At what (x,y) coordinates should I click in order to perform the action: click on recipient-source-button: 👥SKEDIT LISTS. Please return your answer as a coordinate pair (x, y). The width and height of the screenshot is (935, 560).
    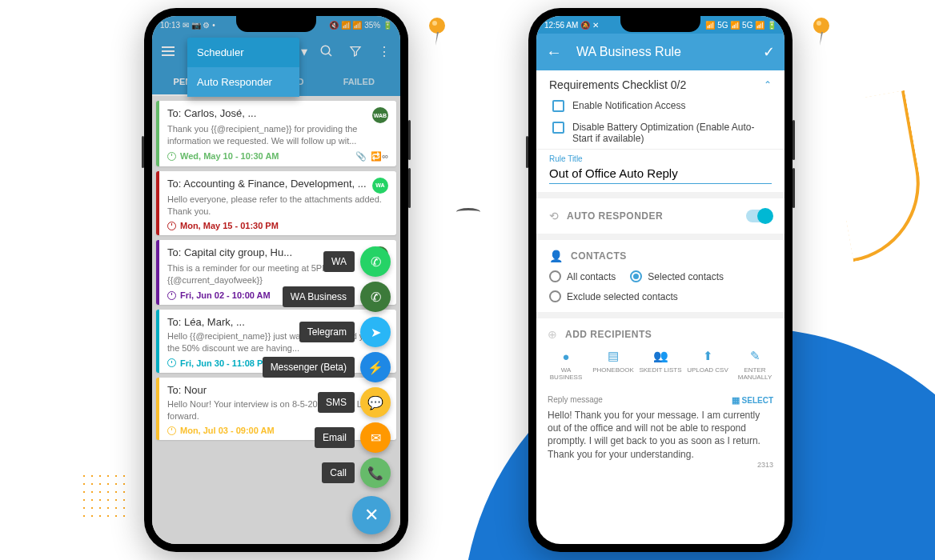
    Looking at the image, I should click on (660, 365).